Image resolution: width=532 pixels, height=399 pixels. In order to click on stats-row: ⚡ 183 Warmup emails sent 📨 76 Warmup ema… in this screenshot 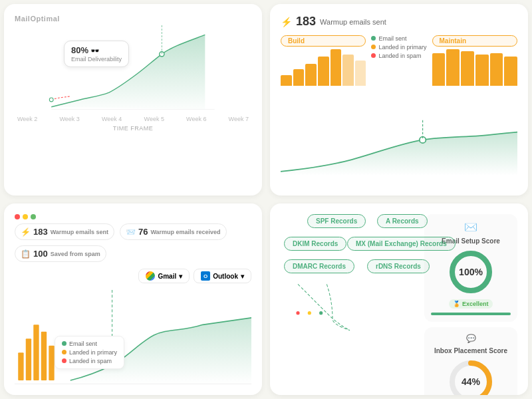, I will do `click(133, 243)`.